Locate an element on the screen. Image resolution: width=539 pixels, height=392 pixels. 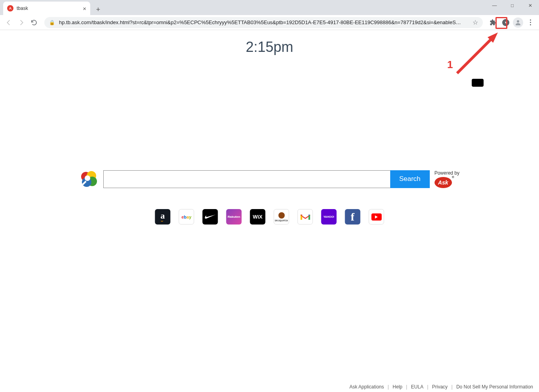
tile-gmail is located at coordinates (306, 217).